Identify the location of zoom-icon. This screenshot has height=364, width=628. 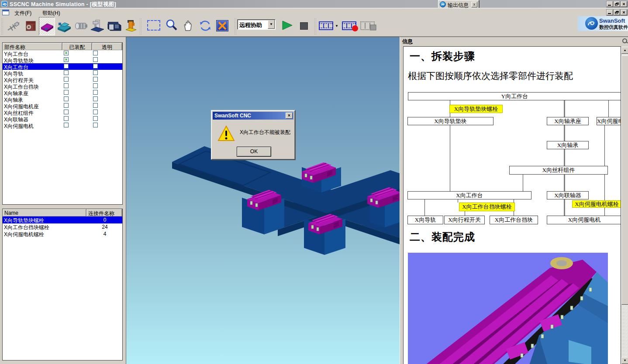
(172, 25).